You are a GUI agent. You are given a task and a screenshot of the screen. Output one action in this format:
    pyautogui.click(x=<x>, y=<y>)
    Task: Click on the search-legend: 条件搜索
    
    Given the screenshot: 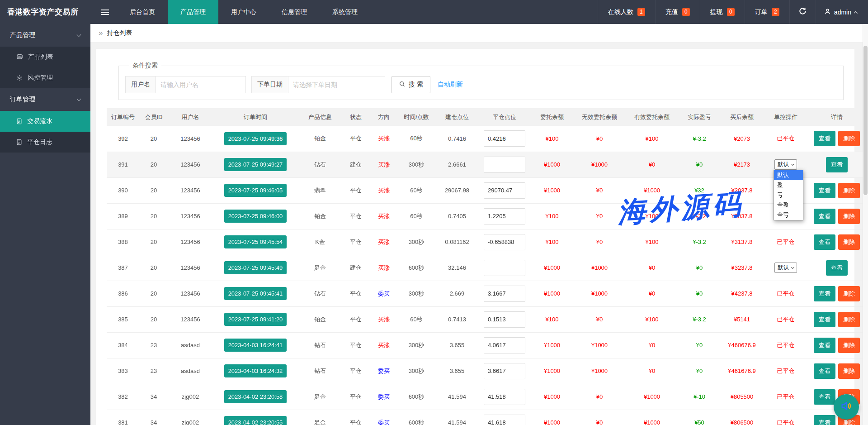 What is the action you would take?
    pyautogui.click(x=145, y=66)
    